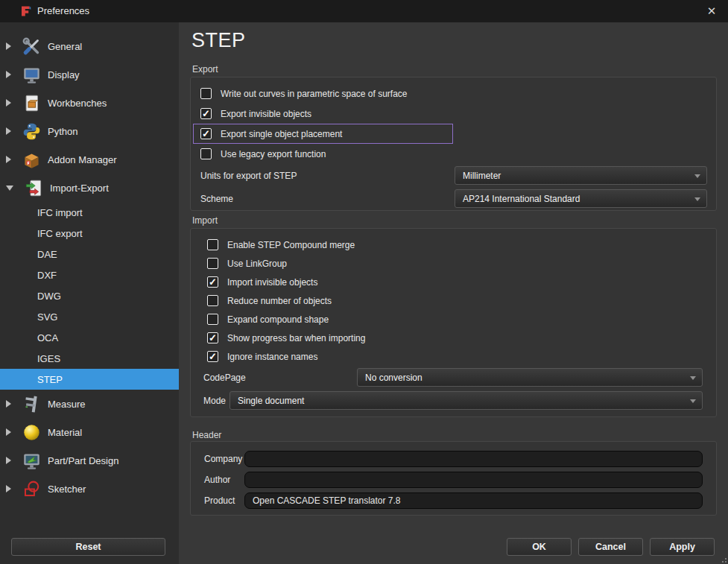 This screenshot has height=564, width=728. Describe the element at coordinates (454, 244) in the screenshot. I see `checkbox-row-compound-merge: Enable STEP Compound merge` at that location.